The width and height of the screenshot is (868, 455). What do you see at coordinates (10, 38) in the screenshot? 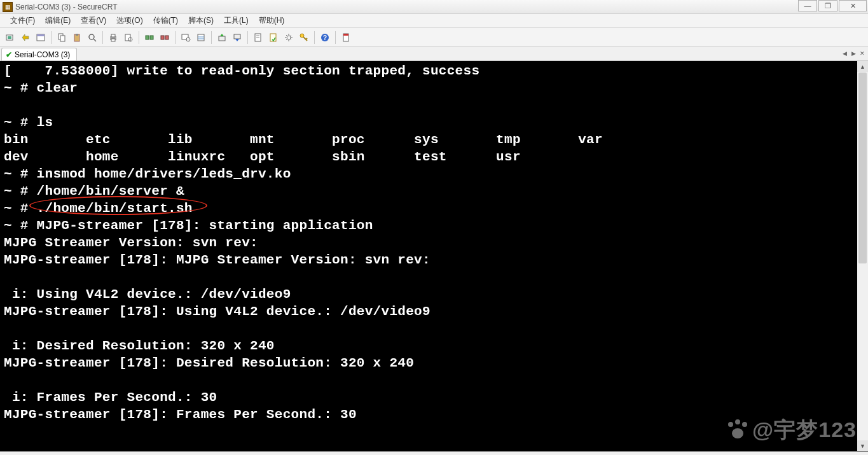
I see `connect-button` at bounding box center [10, 38].